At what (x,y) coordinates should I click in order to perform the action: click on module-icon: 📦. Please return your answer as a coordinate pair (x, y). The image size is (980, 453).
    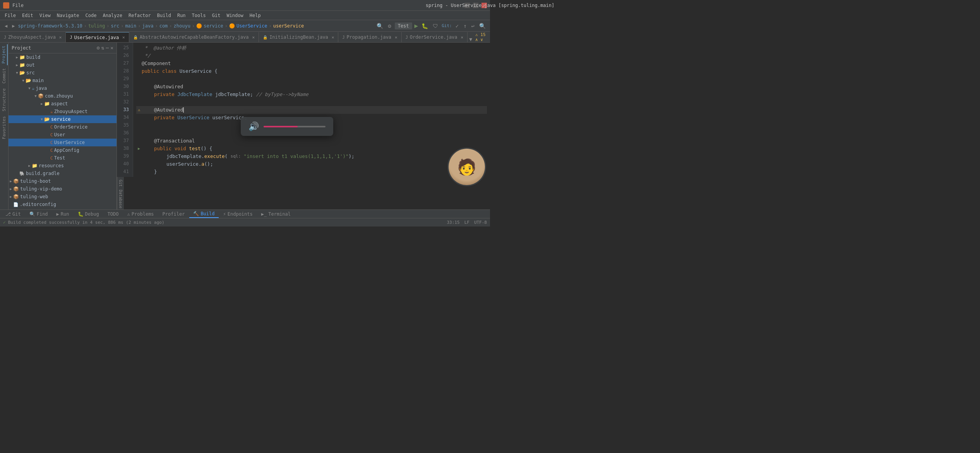
    Looking at the image, I should click on (16, 189).